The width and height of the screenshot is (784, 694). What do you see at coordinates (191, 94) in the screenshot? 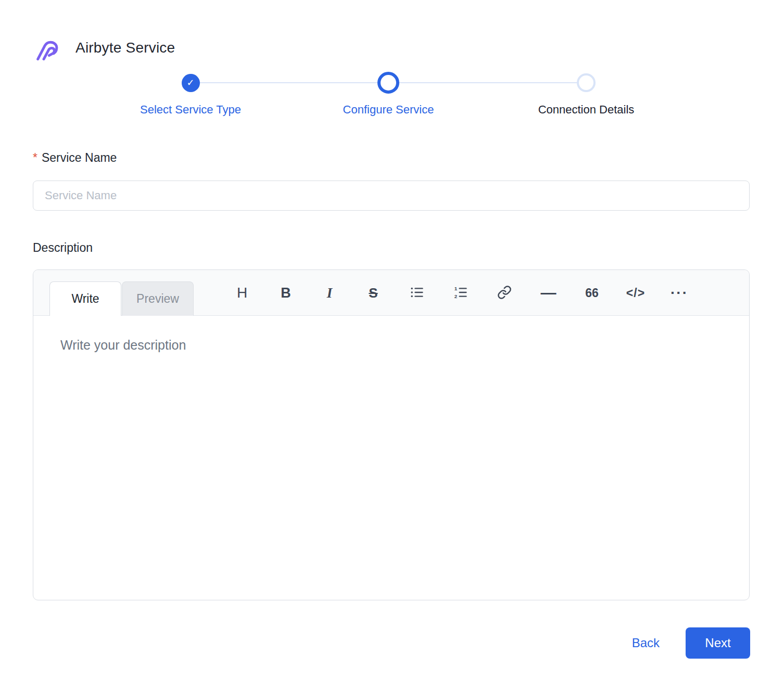
I see `step-select-service-type: ✓ Select Service Type` at bounding box center [191, 94].